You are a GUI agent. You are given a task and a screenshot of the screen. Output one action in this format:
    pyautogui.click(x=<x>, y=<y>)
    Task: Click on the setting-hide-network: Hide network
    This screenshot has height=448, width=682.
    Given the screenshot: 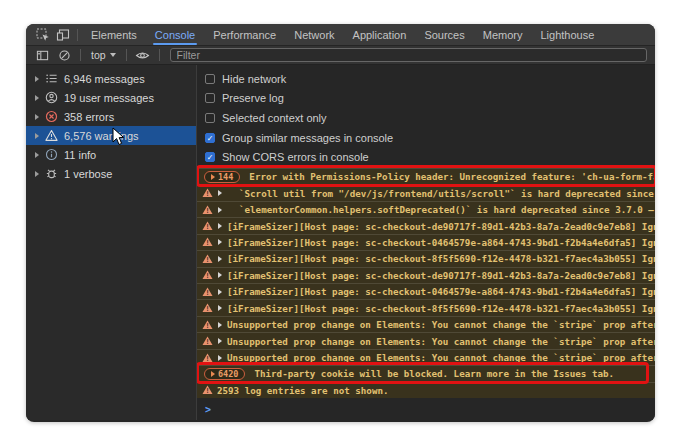 What is the action you would take?
    pyautogui.click(x=430, y=79)
    